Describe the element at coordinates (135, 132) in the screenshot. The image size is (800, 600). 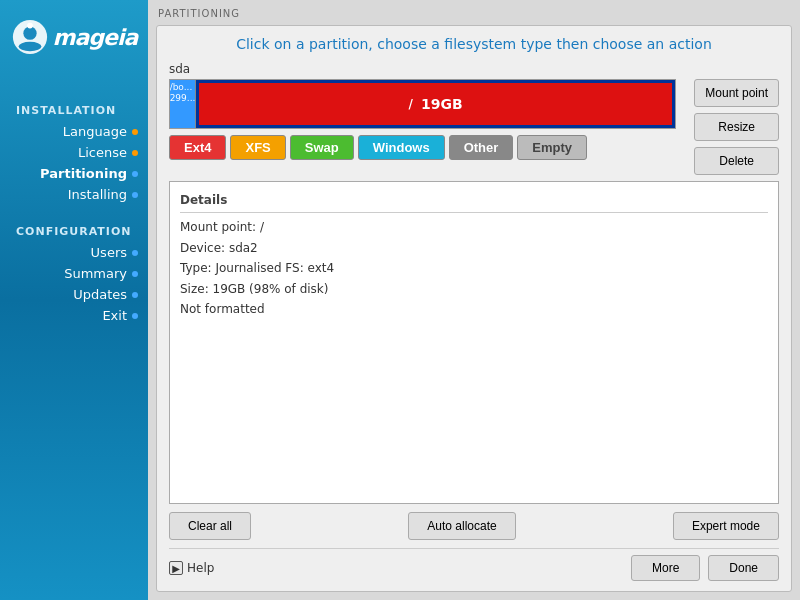
I see `language-dot` at that location.